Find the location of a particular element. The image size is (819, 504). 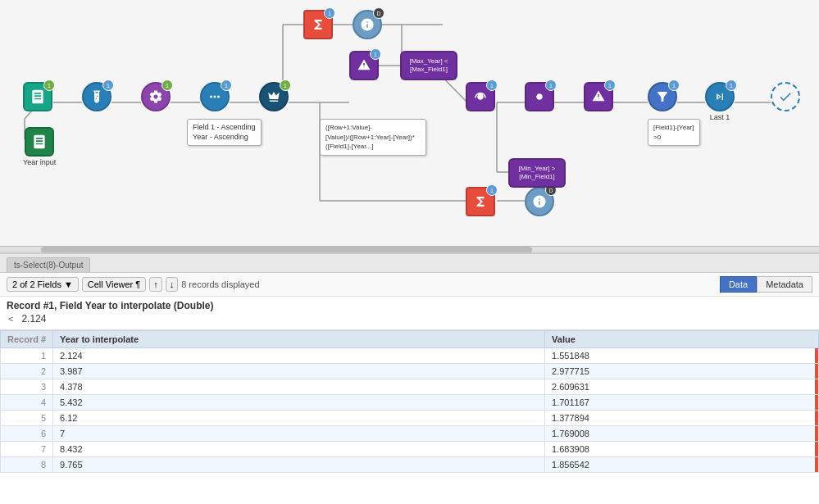

output-node is located at coordinates (785, 97).